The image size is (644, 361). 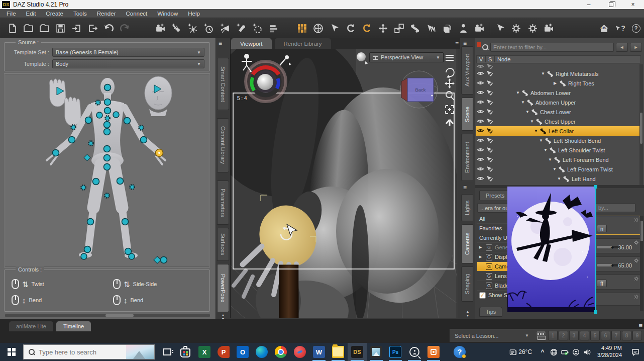 What do you see at coordinates (625, 265) in the screenshot?
I see `param-value: 65.00` at bounding box center [625, 265].